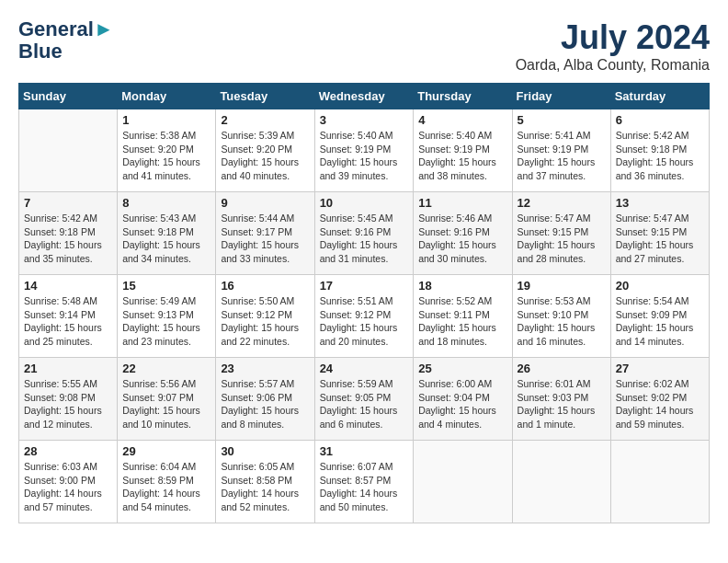 The image size is (728, 563). Describe the element at coordinates (265, 399) in the screenshot. I see `calendar-cell: 23Sunrise: 5:57 AM Sunset: 9:06 PM Dayli…` at that location.